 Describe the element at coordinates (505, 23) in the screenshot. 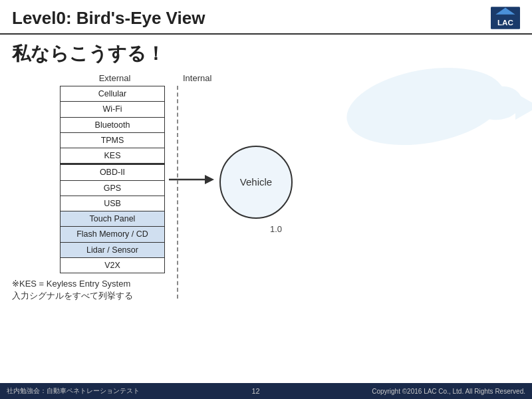

I see `svg-text: LAC` at that location.